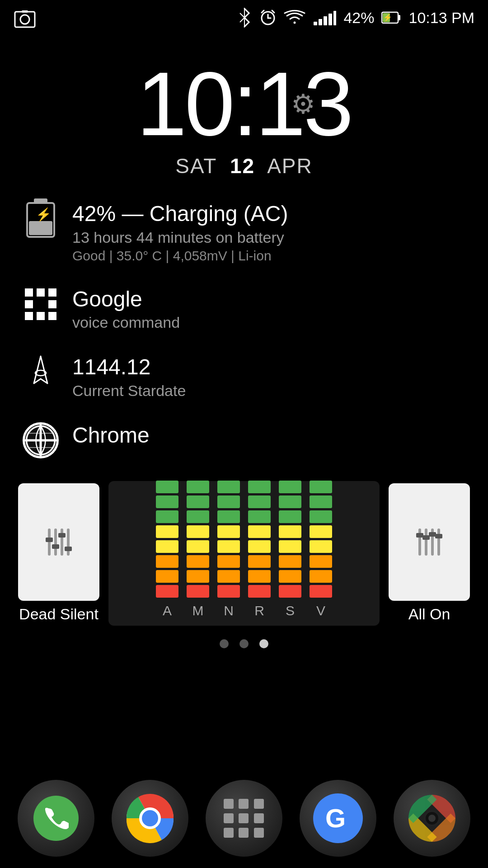  I want to click on dead-silent-widget: Dead Silent, so click(59, 553).